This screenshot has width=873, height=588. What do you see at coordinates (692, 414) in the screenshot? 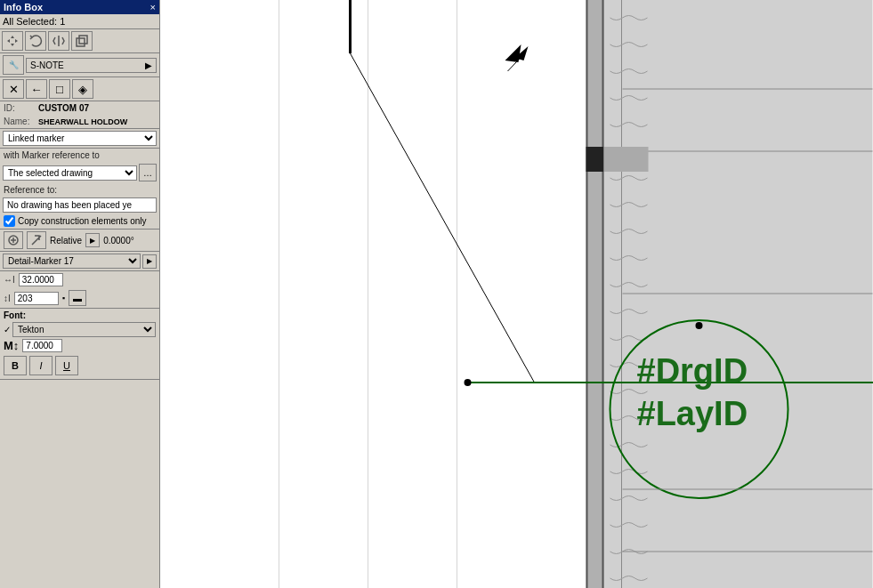
I see `lay-id-text: #LayID` at bounding box center [692, 414].